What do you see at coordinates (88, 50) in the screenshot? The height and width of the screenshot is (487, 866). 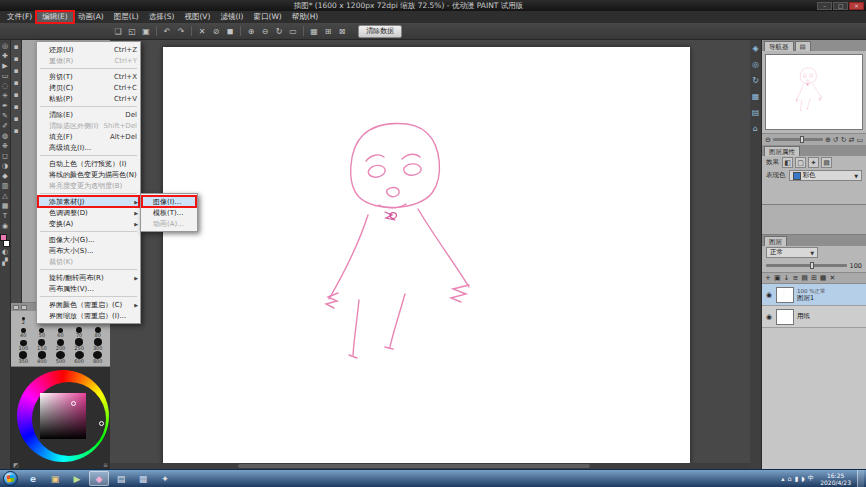 I see `menu-item: 还原(U)Ctrl+Z` at bounding box center [88, 50].